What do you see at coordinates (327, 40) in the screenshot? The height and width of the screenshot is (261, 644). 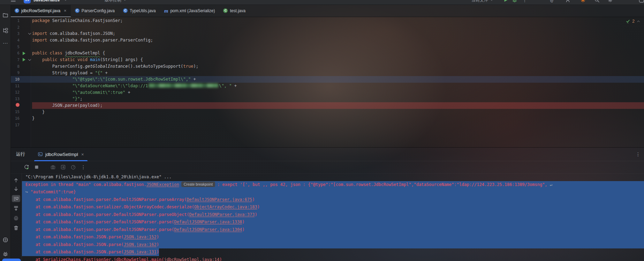 I see `code-line-4: 4import com.alibaba.fastjson.parser.Pars…` at bounding box center [327, 40].